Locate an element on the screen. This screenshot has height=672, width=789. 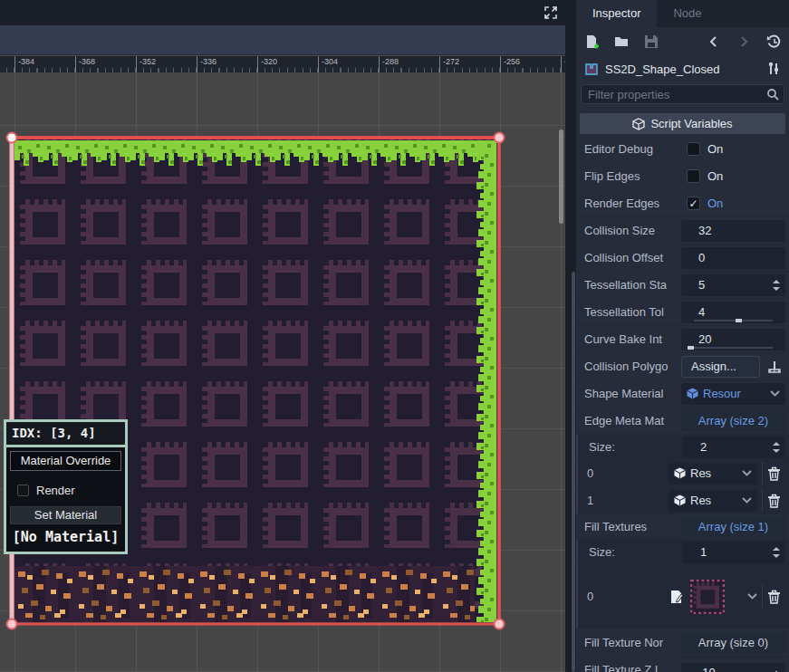
shape-material-resource: Resour is located at coordinates (734, 394).